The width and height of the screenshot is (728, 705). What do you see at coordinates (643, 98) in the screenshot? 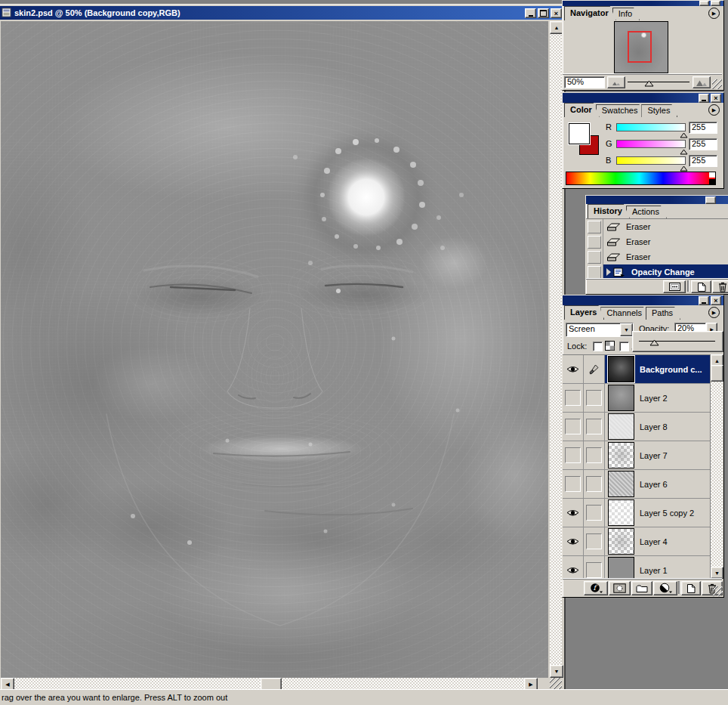
I see `color-titlebar: ×` at bounding box center [643, 98].